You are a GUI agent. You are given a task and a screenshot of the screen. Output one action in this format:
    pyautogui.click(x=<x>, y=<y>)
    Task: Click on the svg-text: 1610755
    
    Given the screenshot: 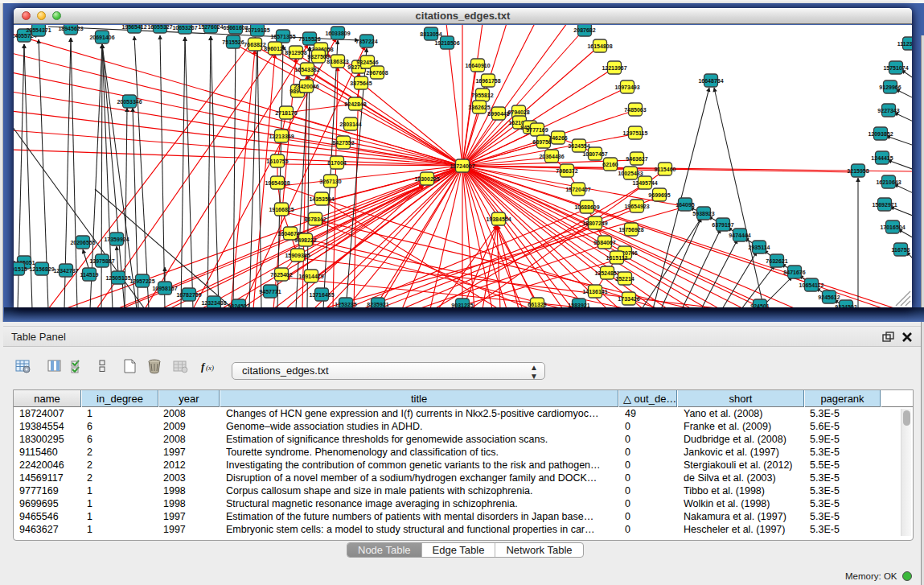 What is the action you would take?
    pyautogui.click(x=277, y=161)
    